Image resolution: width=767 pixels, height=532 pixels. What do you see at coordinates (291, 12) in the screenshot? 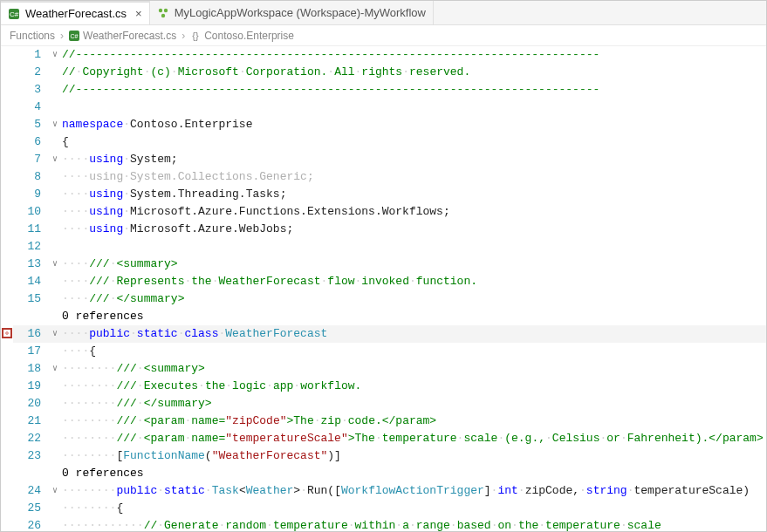
I see `tab-logicapp: MyLogicAppWorkspace (Workspace)-MyWorkfl…` at bounding box center [291, 12].